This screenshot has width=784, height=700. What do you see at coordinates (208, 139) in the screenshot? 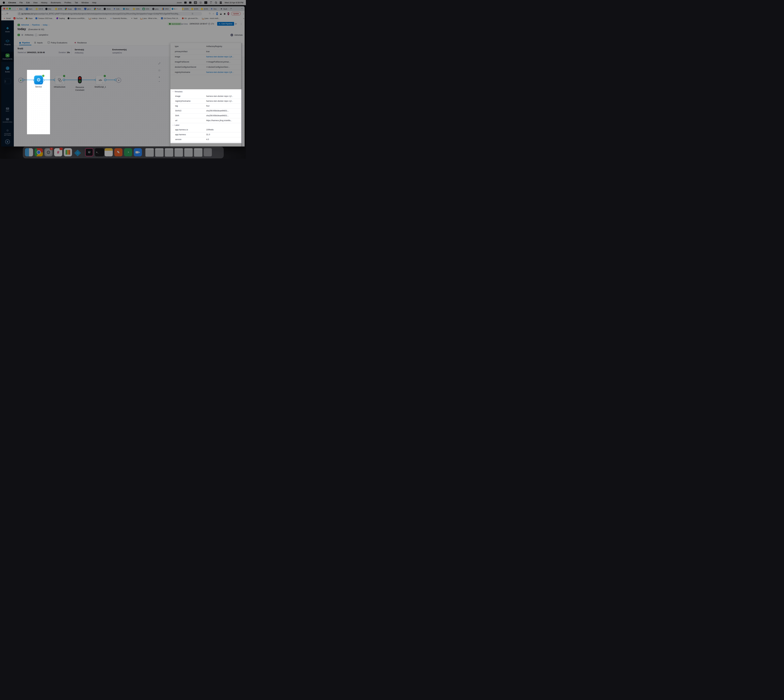
I see `detail-value: 4.0` at bounding box center [208, 139].